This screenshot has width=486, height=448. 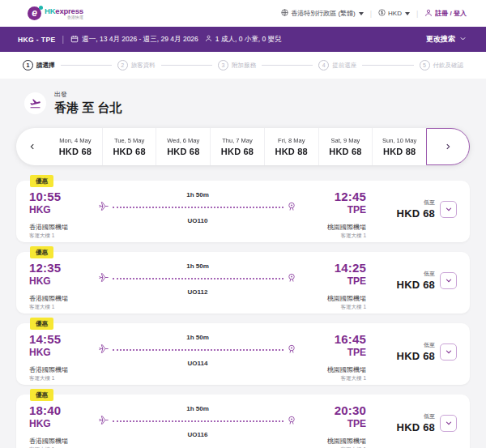 What do you see at coordinates (247, 103) in the screenshot?
I see `trip-header: 出發 香港 至 台北` at bounding box center [247, 103].